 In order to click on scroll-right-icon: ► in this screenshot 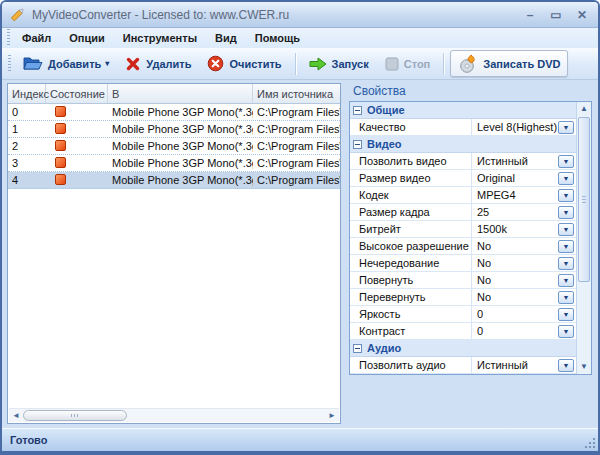, I will do `click(332, 416)`.